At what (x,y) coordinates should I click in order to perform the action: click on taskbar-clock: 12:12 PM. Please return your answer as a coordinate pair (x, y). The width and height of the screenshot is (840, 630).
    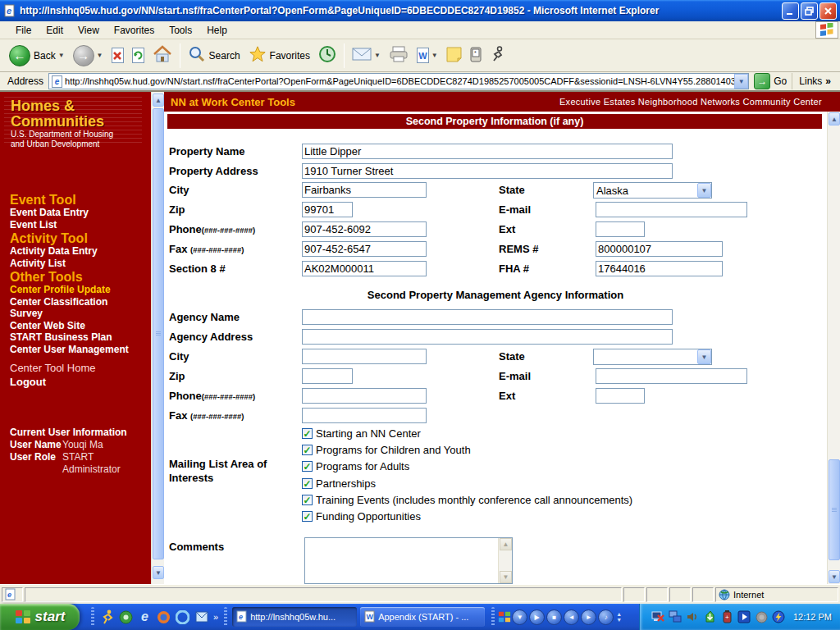
    Looking at the image, I should click on (812, 617).